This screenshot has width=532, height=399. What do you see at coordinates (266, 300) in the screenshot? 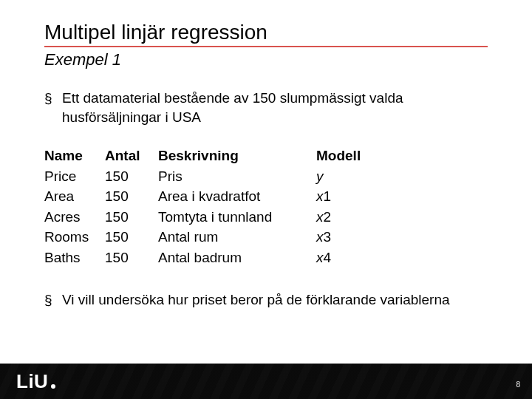
I see `bullet-item: § Vi vill undersöka hur priset beror på …` at bounding box center [266, 300].